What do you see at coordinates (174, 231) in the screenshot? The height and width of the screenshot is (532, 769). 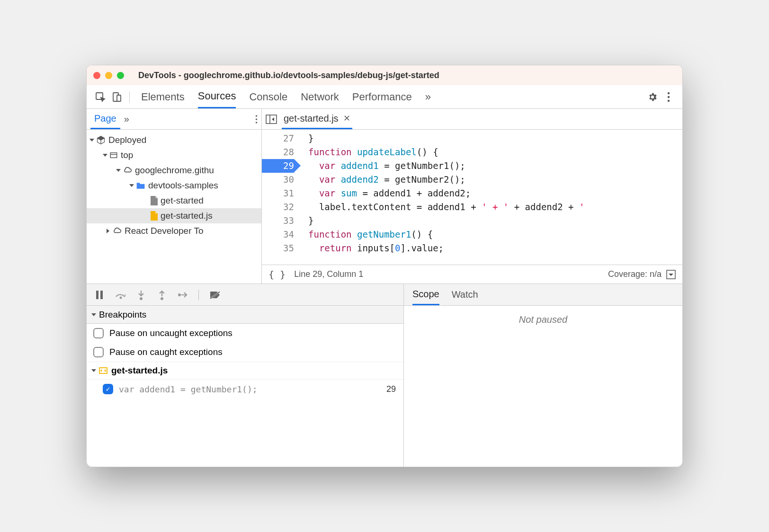 I see `tree-react-ext: React Developer To` at bounding box center [174, 231].